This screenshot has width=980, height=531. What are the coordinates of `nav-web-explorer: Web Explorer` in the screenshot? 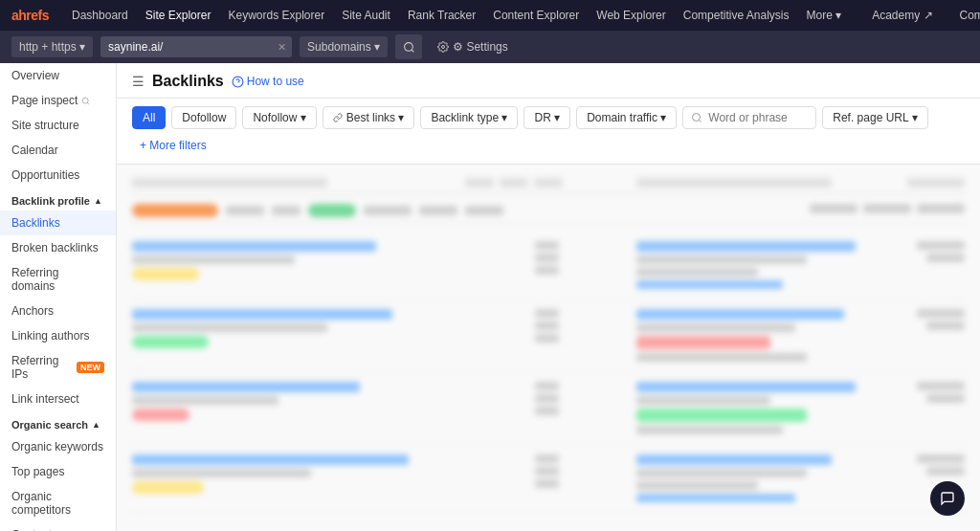 It's located at (631, 15).